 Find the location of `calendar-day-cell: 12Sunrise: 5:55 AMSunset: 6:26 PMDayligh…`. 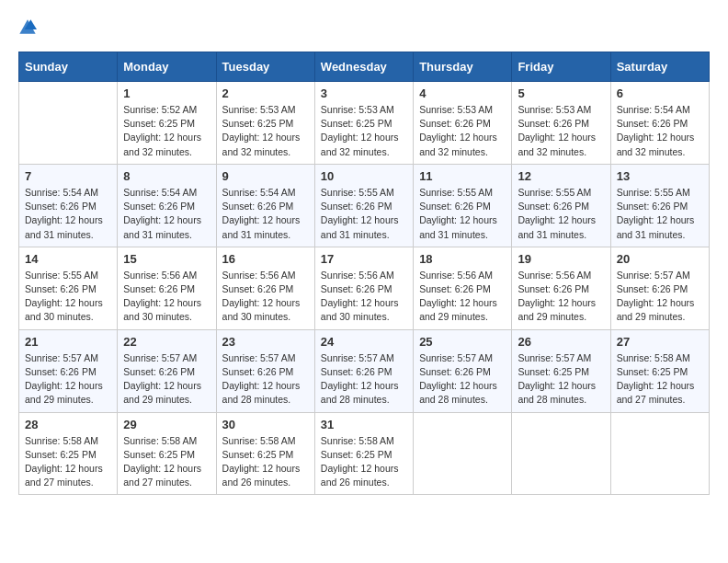

calendar-day-cell: 12Sunrise: 5:55 AMSunset: 6:26 PMDayligh… is located at coordinates (561, 205).